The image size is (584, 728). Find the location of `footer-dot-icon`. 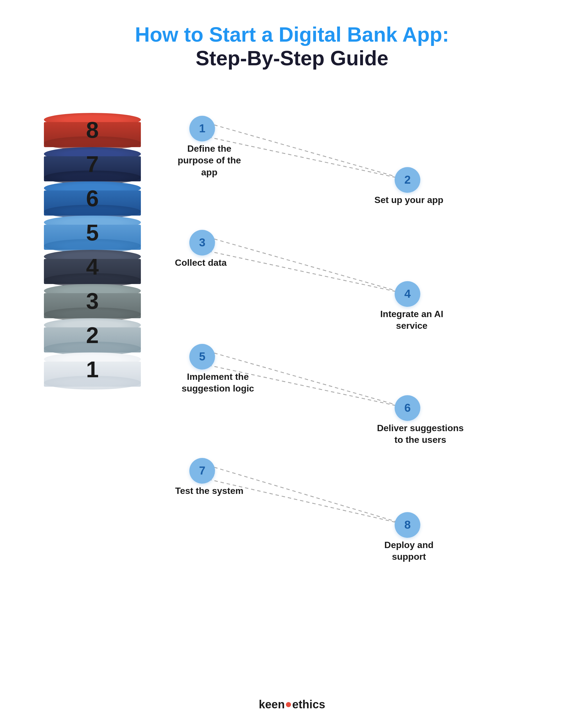

footer-dot-icon is located at coordinates (288, 704).